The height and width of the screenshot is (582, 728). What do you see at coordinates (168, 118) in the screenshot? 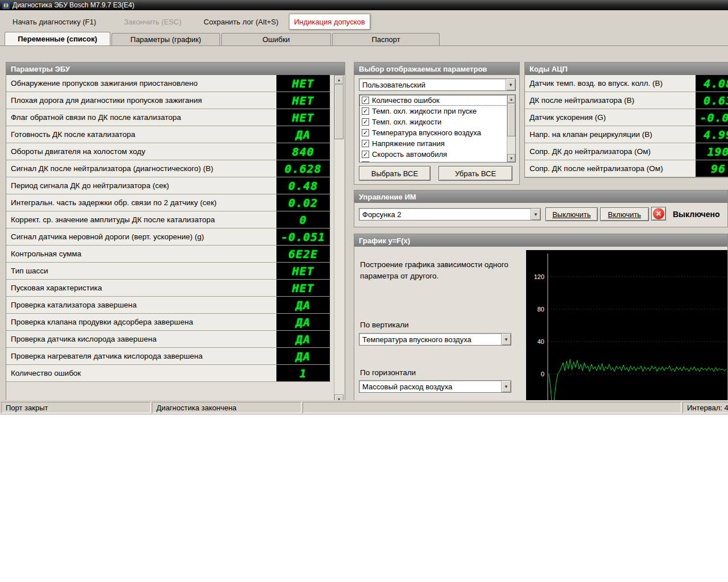
I see `table-row: Флаг обратной связи по ДК после катализа…` at bounding box center [168, 118].